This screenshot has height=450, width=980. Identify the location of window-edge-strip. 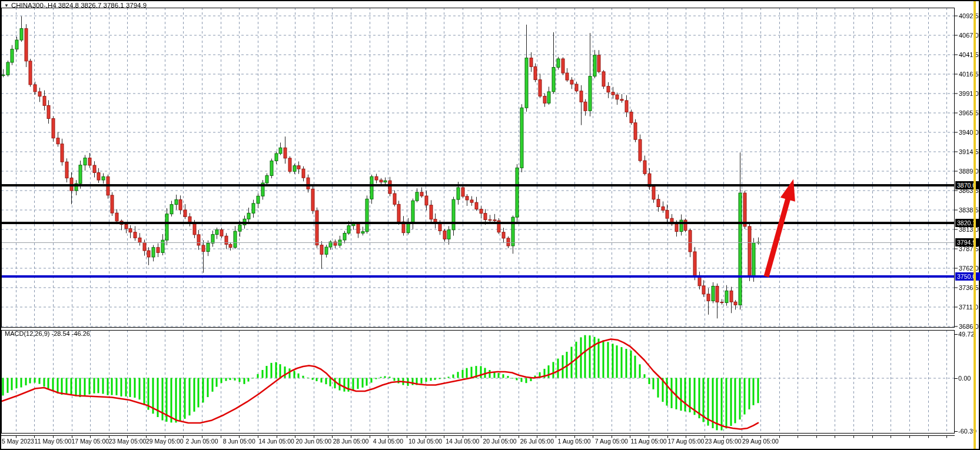
(975, 225).